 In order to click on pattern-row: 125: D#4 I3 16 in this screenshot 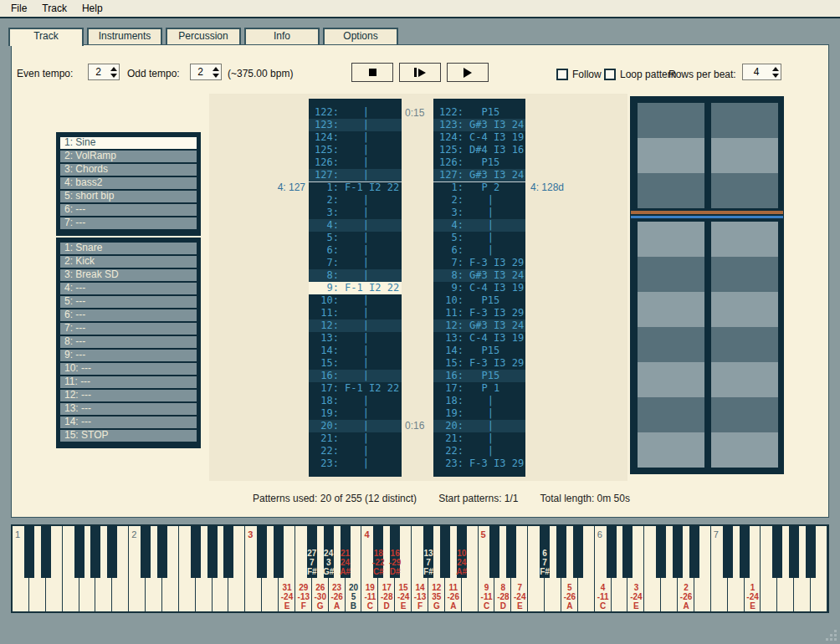, I will do `click(479, 151)`.